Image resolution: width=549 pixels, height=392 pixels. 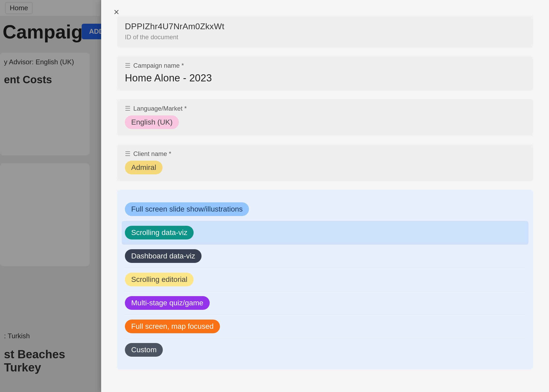 What do you see at coordinates (128, 109) in the screenshot?
I see `language-icon: ☰` at bounding box center [128, 109].